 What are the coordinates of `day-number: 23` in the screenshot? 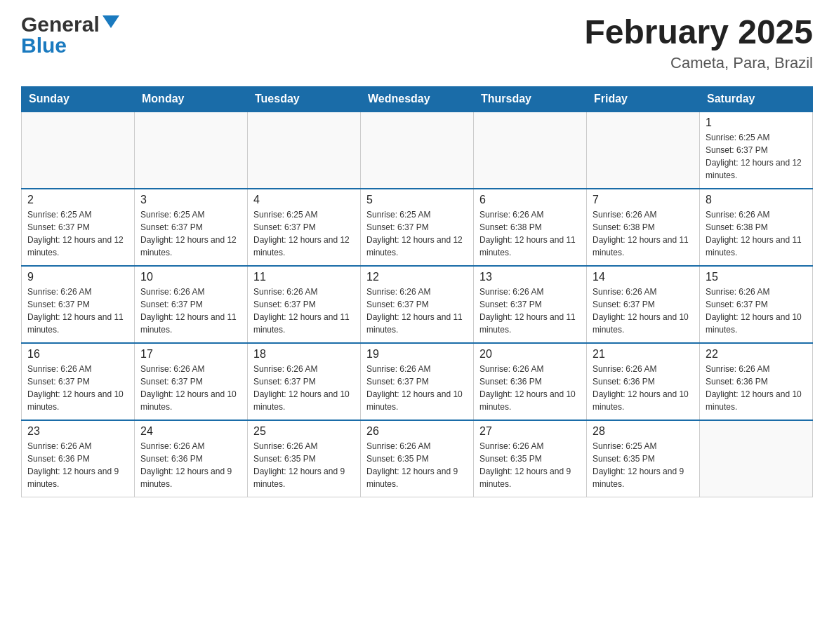 It's located at (78, 431).